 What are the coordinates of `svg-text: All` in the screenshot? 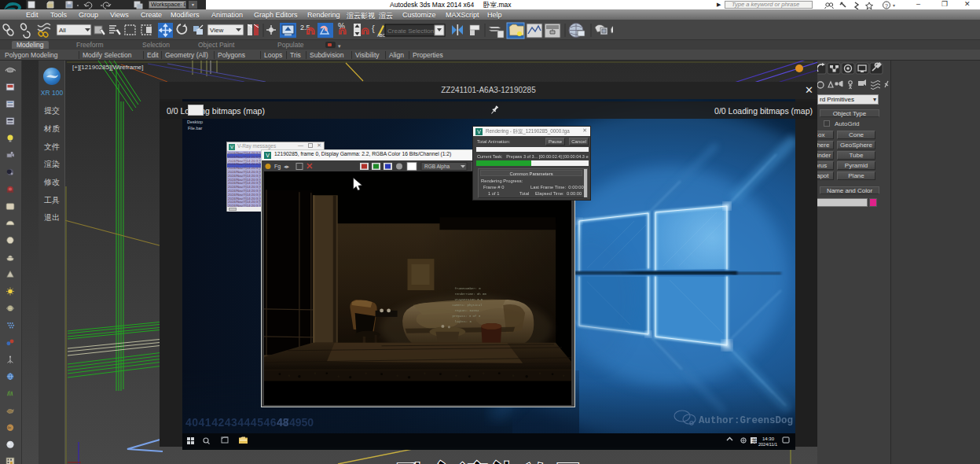 It's located at (63, 30).